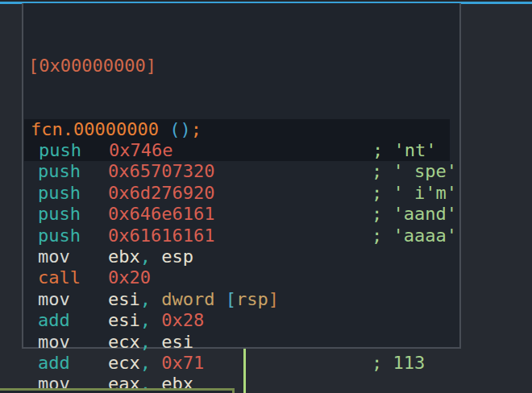 Image resolution: width=532 pixels, height=393 pixels. What do you see at coordinates (140, 150) in the screenshot?
I see `operand-token: 0x746e` at bounding box center [140, 150].